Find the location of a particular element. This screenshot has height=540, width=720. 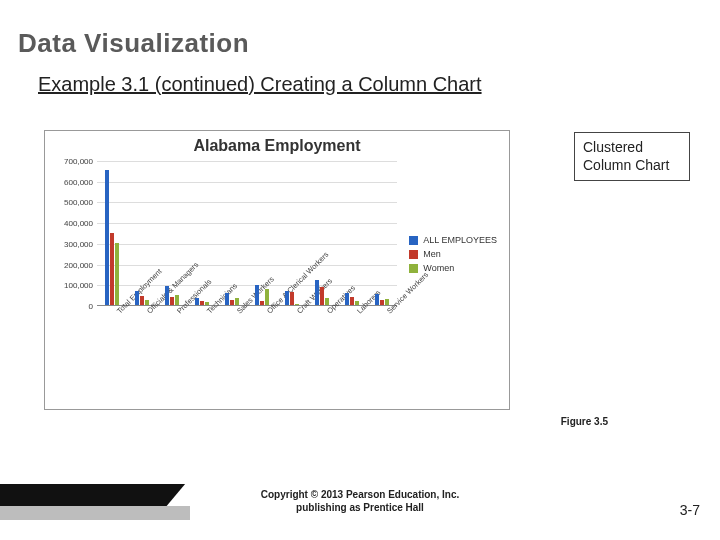

callout-label: Clustered Column Chart is located at coordinates (632, 156).